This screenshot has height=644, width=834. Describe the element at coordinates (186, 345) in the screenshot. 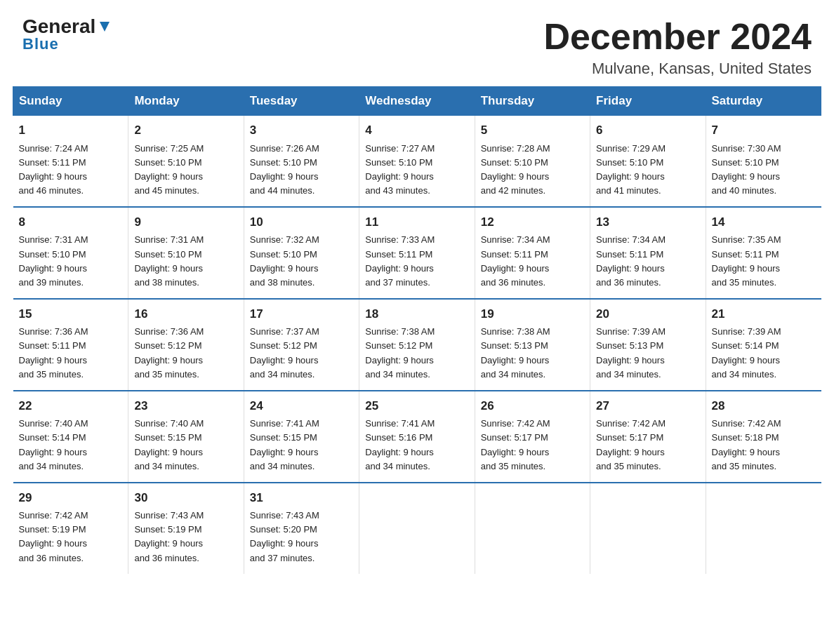

I see `table-row: 16Sunrise: 7:36 AM Sunset: 5:12 PM Dayli…` at that location.